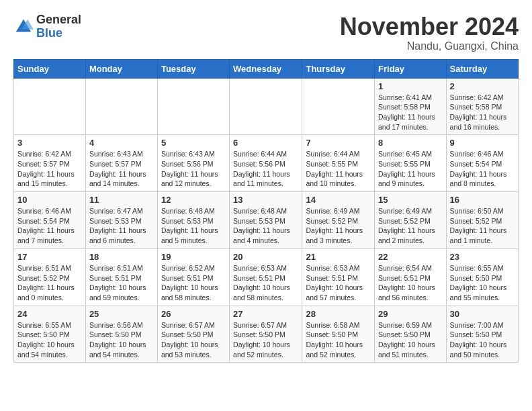 The height and width of the screenshot is (411, 532). What do you see at coordinates (339, 164) in the screenshot?
I see `calendar-cell: 7Sunrise: 6:44 AM Sunset: 5:55 PM Daylig…` at bounding box center [339, 164].